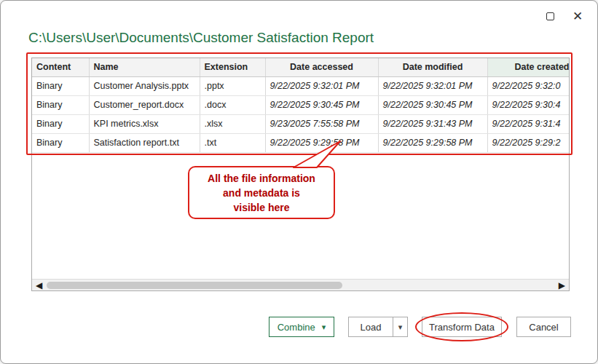  I want to click on column-header-date-created: Date created, so click(529, 67).